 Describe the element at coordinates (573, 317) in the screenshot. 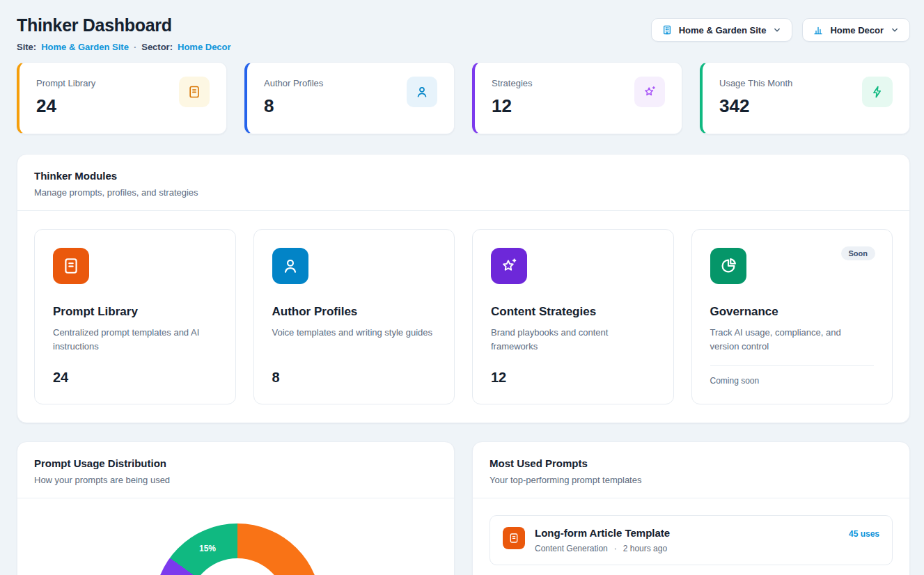

I see `module-card-content-strategies: Content Strategies Brand playbooks and c…` at that location.